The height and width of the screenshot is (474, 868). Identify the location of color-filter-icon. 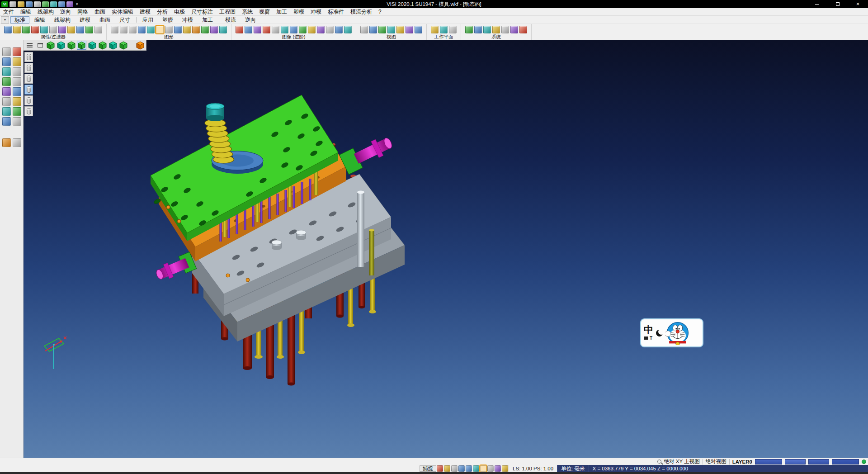
(35, 30).